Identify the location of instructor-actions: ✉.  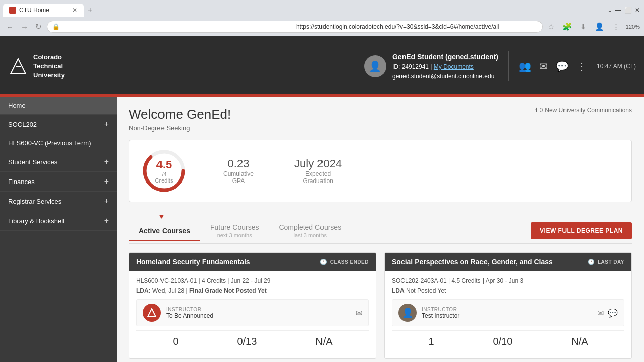
(359, 313).